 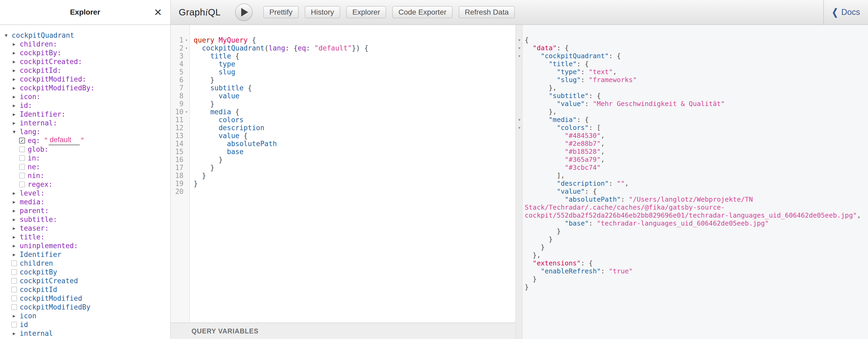 I want to click on explorer-tree-item-regex: regex:, so click(x=85, y=184).